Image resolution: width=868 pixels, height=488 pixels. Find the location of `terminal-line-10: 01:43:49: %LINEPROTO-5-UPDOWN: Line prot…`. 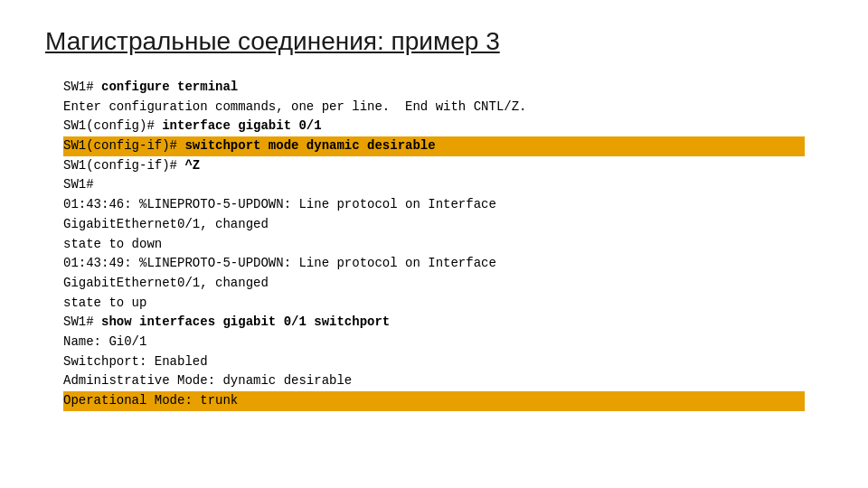

terminal-line-10: 01:43:49: %LINEPROTO-5-UPDOWN: Line prot… is located at coordinates (434, 264).